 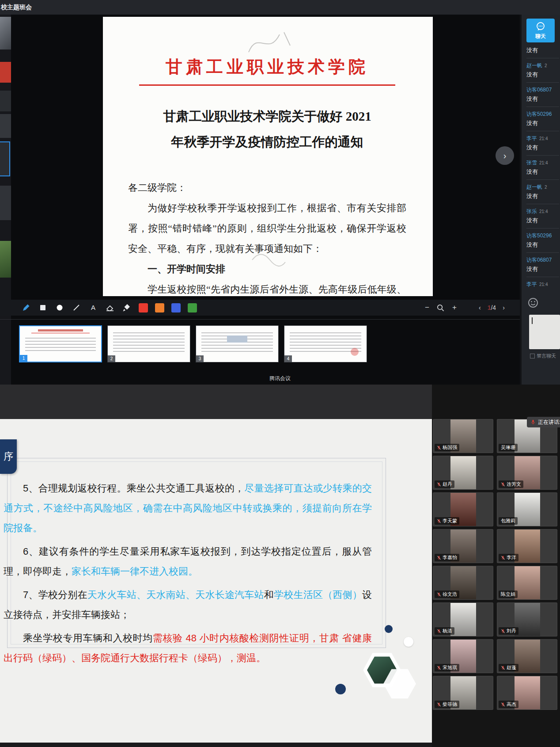 What do you see at coordinates (8, 457) in the screenshot?
I see `slide-section-tab: 序` at bounding box center [8, 457].